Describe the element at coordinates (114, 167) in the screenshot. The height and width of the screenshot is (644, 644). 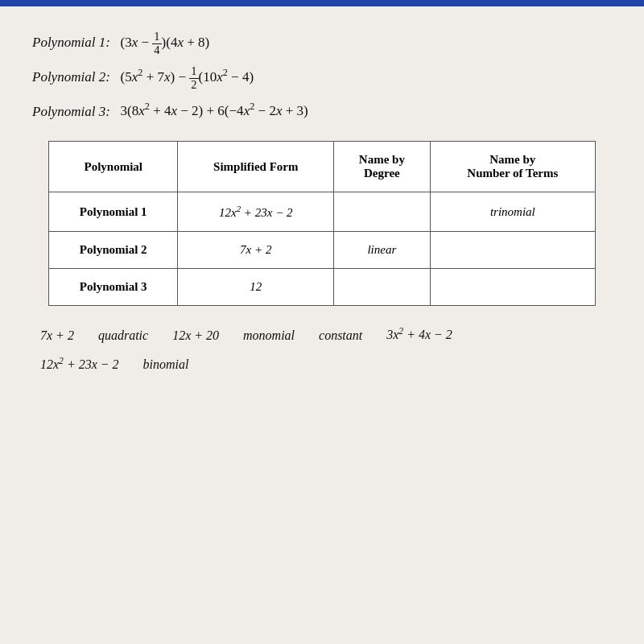
I see `col-header-polynomial: Polynomial` at that location.